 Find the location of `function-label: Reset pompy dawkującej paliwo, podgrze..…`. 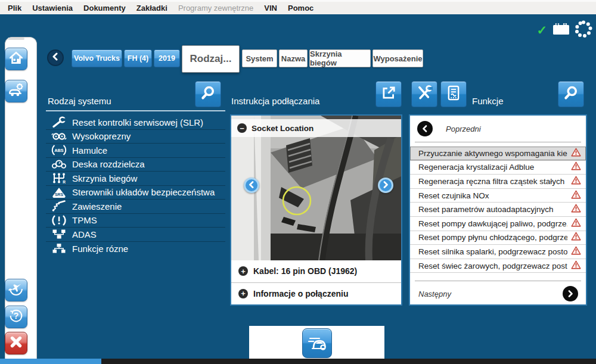

function-label: Reset pompy dawkującej paliwo, podgrze..… is located at coordinates (493, 224).